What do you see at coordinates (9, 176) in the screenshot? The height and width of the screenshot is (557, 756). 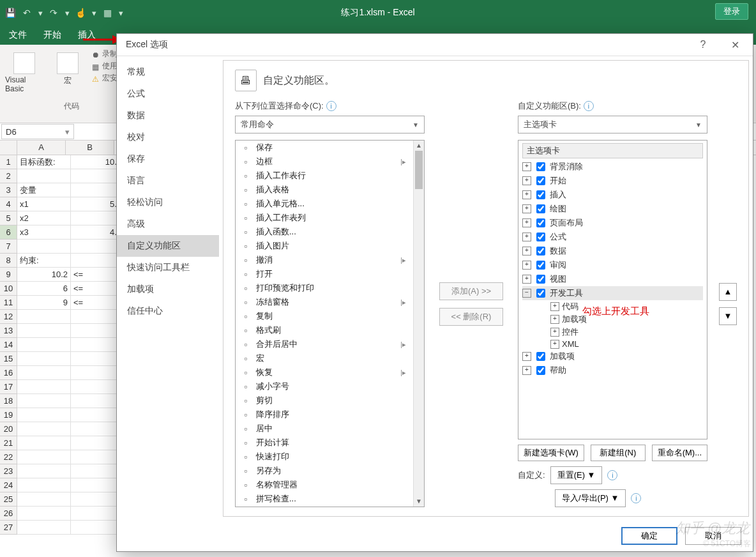 I see `row-header: 2` at bounding box center [9, 176].